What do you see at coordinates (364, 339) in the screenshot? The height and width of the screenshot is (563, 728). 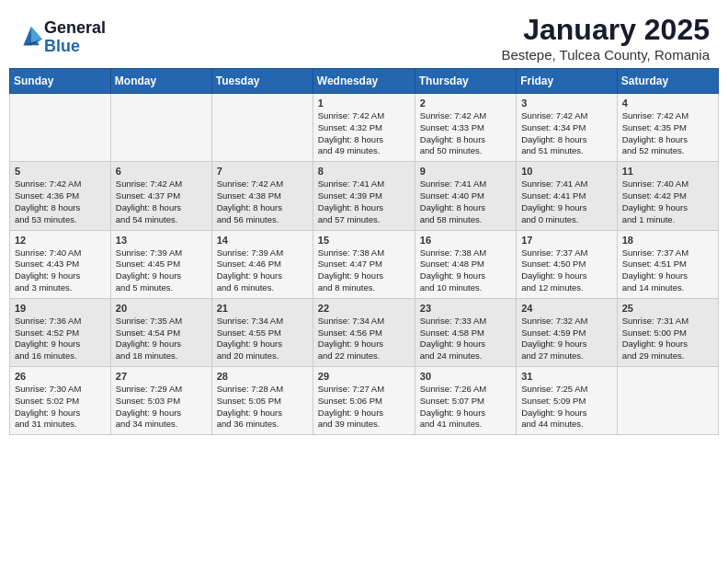 I see `cell-content: Sunrise: 7:34 AMSunset: 4:56 PMDaylight:…` at bounding box center [364, 339].